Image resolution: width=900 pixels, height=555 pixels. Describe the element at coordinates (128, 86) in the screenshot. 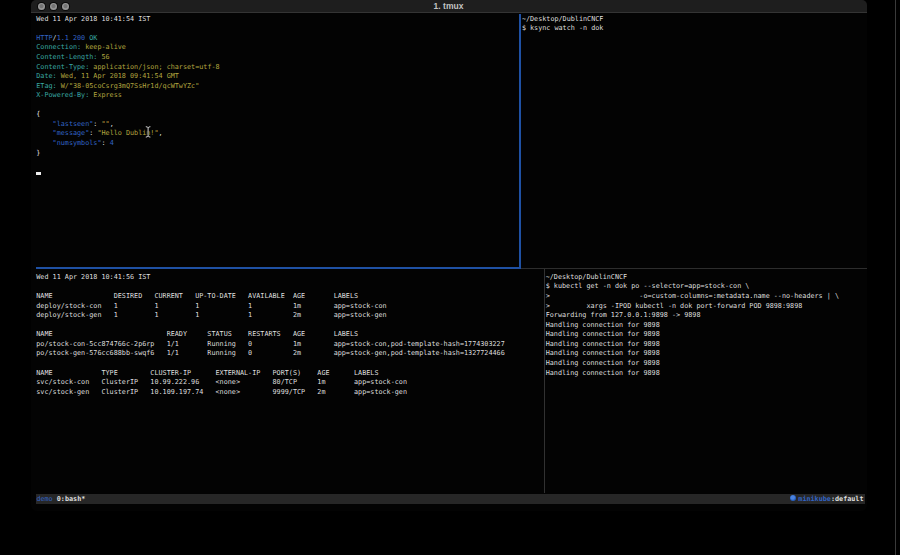

I see `pane-http-response: Wed 11 Apr 2018 10:41:54 IST HTTP/1.1 20…` at that location.